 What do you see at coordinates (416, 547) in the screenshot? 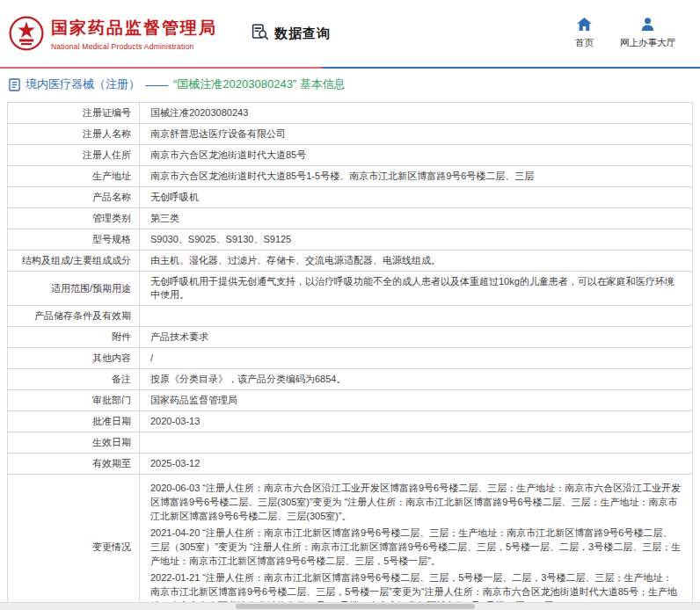
I see `change-record: 2021-04-20 “注册人住所：南京市江北新区博富路9号6号楼二层、三层；生…` at bounding box center [416, 547].